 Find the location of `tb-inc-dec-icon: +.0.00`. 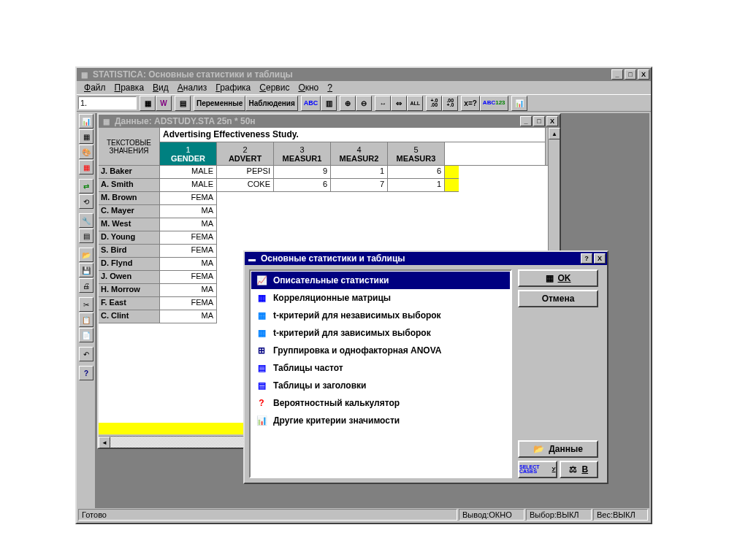

tb-inc-dec-icon: +.0.00 is located at coordinates (434, 104).